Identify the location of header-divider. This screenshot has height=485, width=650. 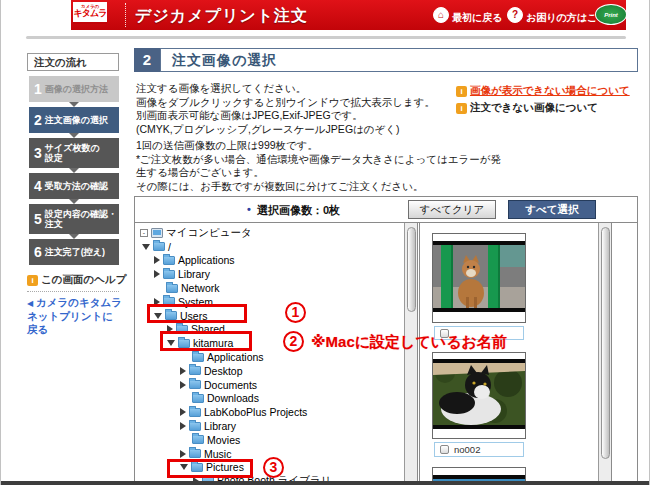
(126, 15).